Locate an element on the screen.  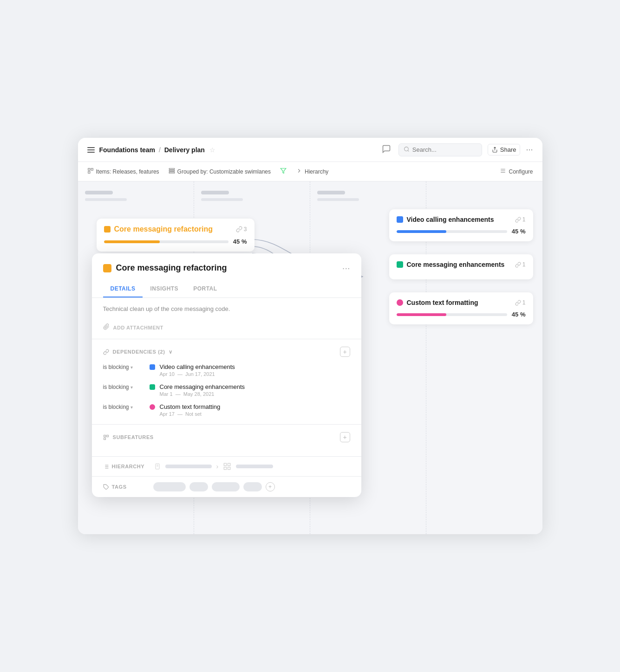
card-video-header: Video calling enhancements 1 is located at coordinates (461, 220).